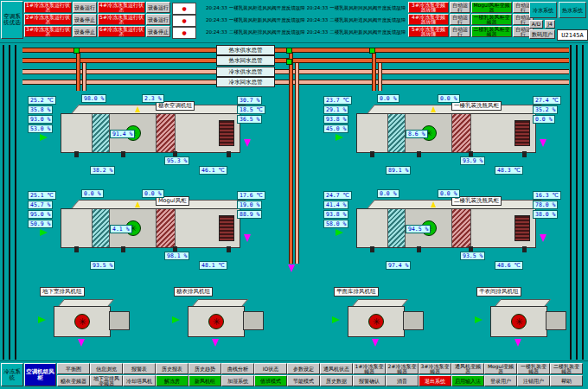 The height and width of the screenshot is (389, 588). I want to click on menu-button-label: 退出系统, so click(435, 381).